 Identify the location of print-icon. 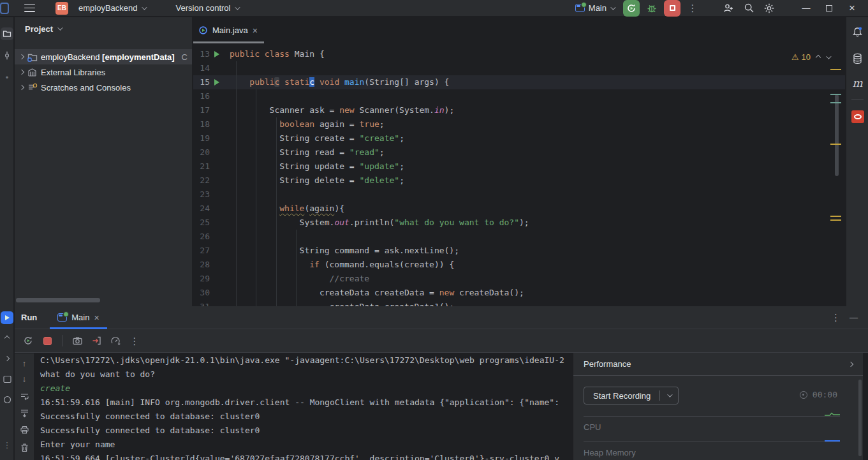
(24, 429).